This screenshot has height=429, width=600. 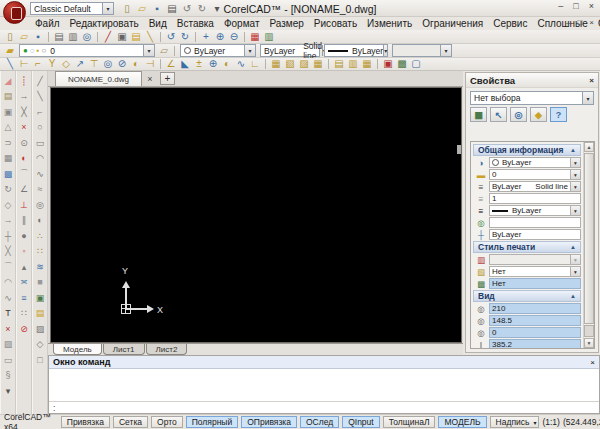 I want to click on linetype-combo: ByLayer Solid line ▾, so click(x=290, y=50).